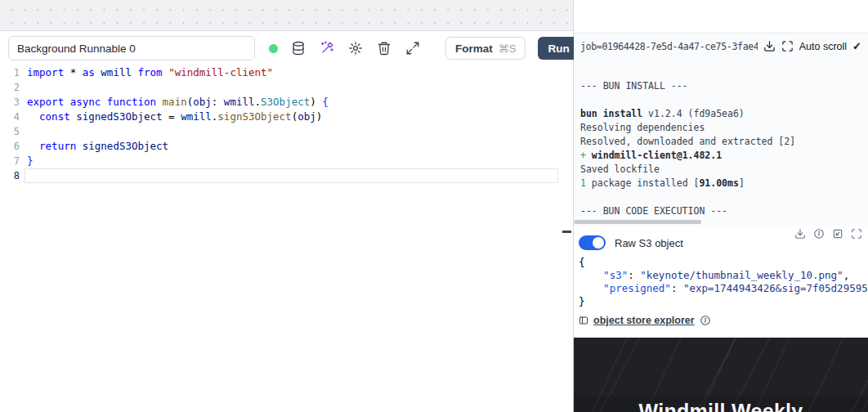  I want to click on explorer-info-icon, so click(705, 320).